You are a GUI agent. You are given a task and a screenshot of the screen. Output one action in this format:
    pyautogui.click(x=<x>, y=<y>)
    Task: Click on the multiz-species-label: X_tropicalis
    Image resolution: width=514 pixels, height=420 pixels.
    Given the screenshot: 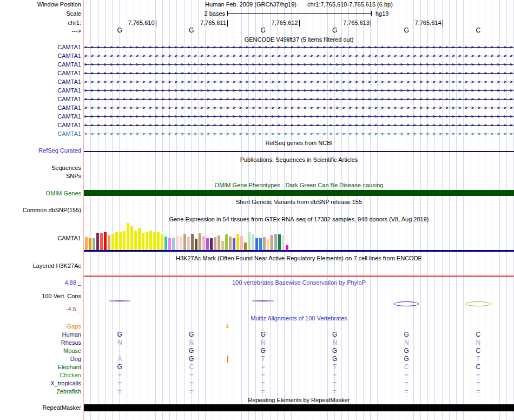 What is the action you would take?
    pyautogui.click(x=41, y=383)
    